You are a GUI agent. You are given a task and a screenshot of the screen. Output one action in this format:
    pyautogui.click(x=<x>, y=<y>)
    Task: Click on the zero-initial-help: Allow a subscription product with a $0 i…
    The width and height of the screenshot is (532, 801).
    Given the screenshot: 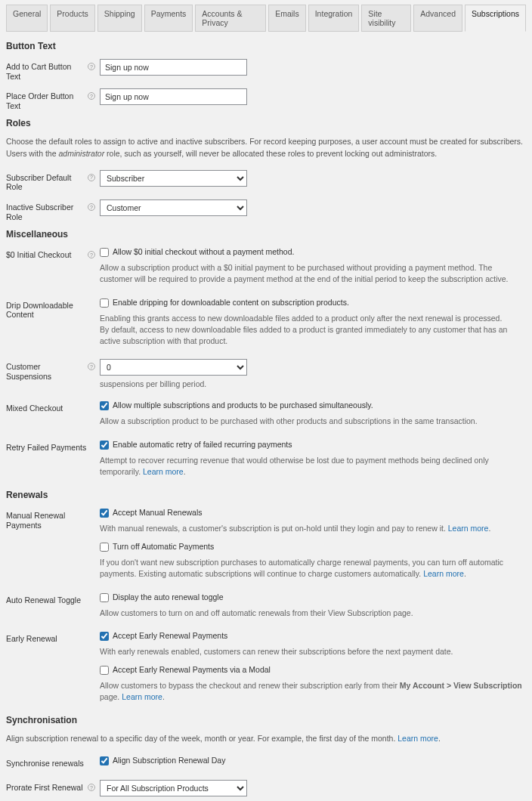 What is the action you would take?
    pyautogui.click(x=313, y=274)
    